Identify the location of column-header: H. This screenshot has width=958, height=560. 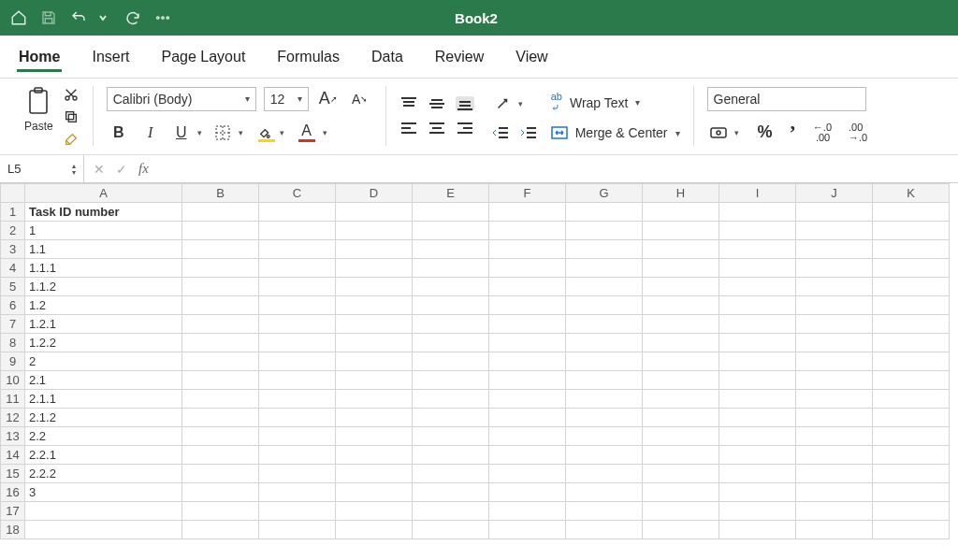
(681, 194).